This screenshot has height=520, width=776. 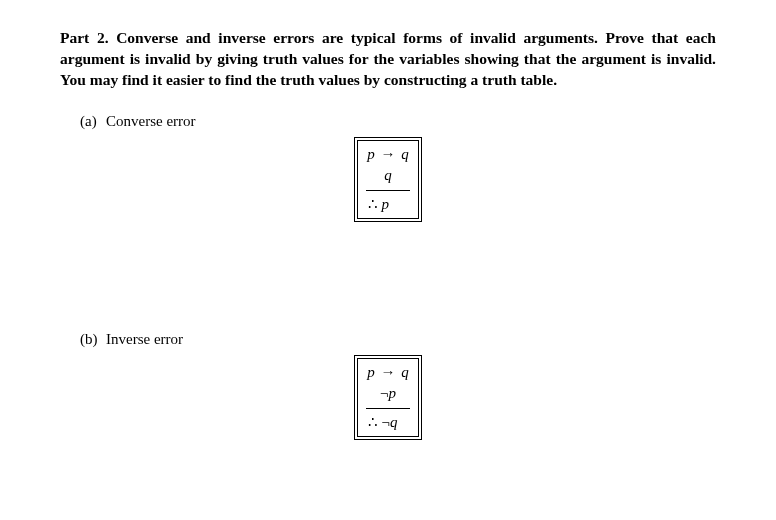 I want to click on premise2-var: p, so click(x=392, y=393).